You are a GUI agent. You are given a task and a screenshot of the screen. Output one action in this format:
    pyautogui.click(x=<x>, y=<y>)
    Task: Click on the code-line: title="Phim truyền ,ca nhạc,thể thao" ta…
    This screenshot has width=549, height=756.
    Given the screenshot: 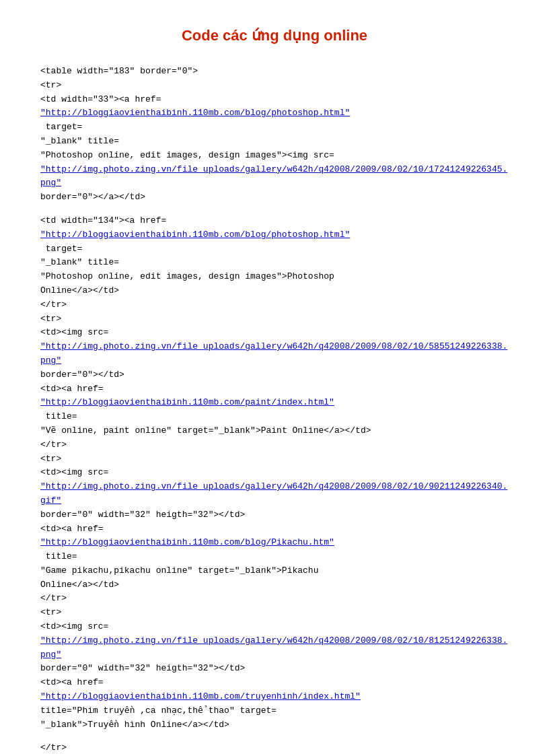 What is the action you would take?
    pyautogui.click(x=274, y=711)
    